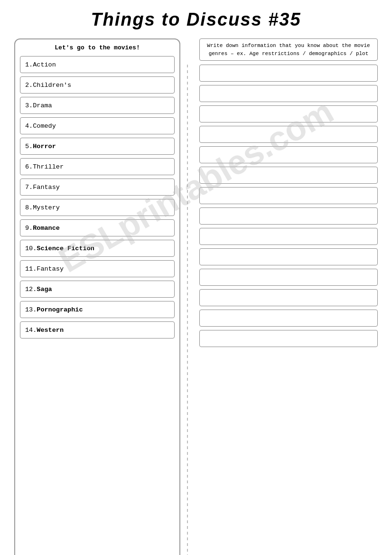 This screenshot has width=392, height=555. I want to click on genre-number-7: 7., so click(29, 187).